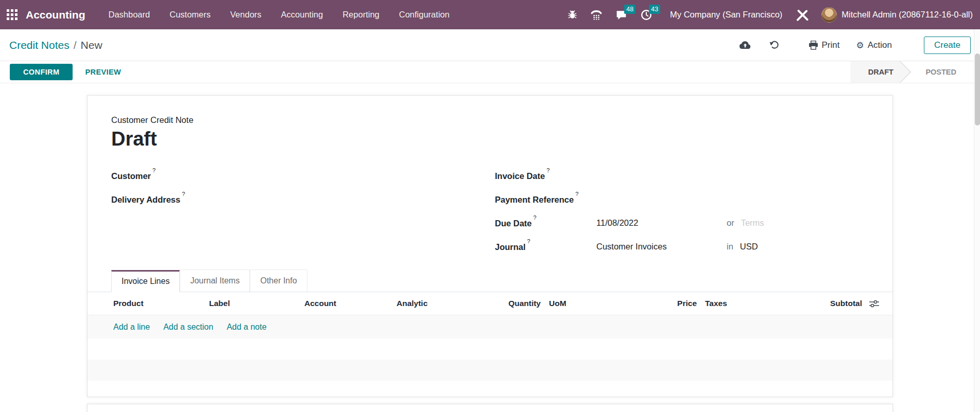 The image size is (980, 412). What do you see at coordinates (682, 211) in the screenshot?
I see `right-field-column: Invoice Date? Payment Reference? Due Dat…` at bounding box center [682, 211].